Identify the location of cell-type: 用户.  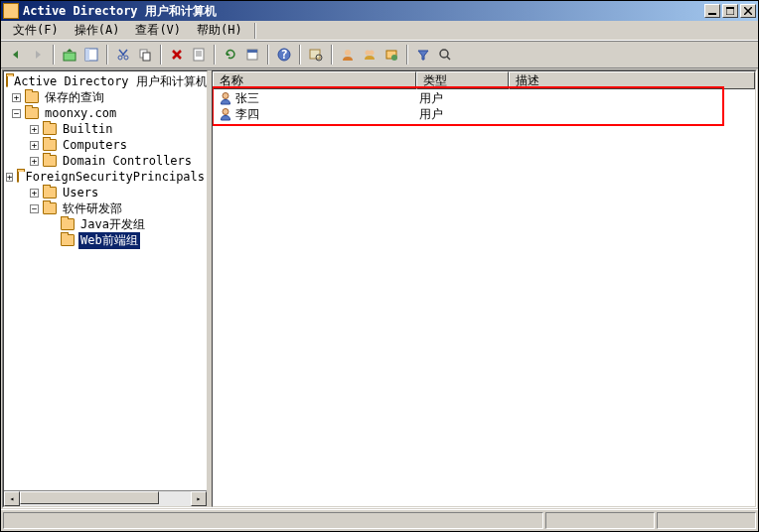
(463, 99).